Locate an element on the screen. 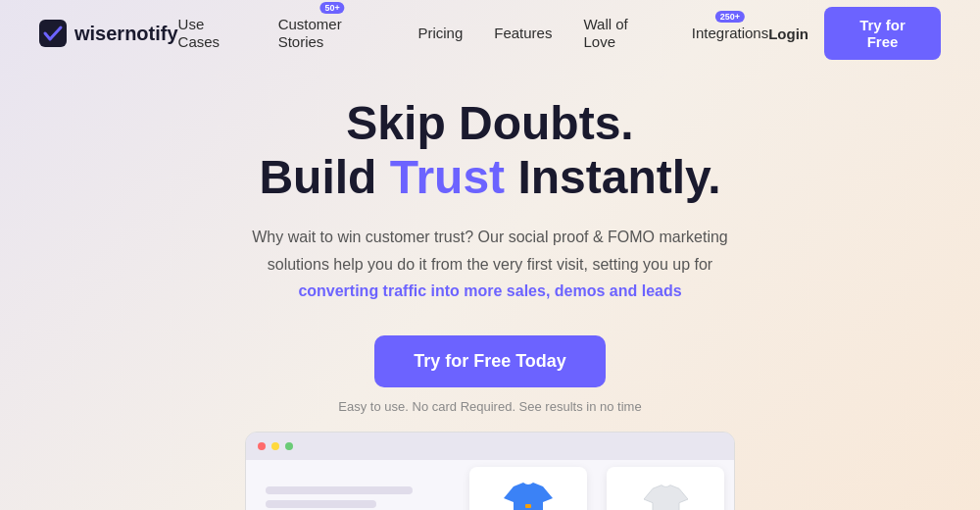  browser-dot-red is located at coordinates (262, 446).